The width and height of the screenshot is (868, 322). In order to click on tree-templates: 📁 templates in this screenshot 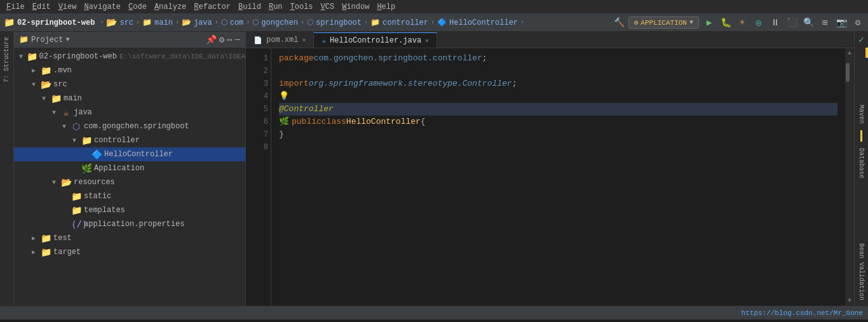, I will do `click(130, 210)`.